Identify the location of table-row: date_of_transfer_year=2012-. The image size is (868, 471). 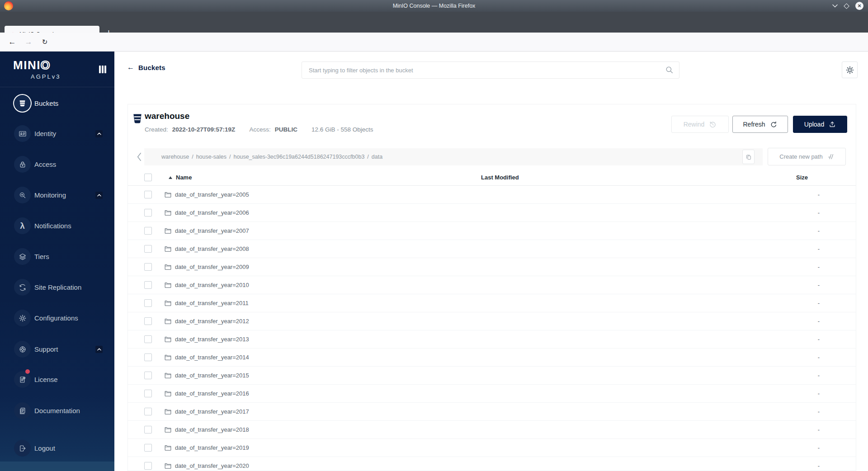
(492, 321).